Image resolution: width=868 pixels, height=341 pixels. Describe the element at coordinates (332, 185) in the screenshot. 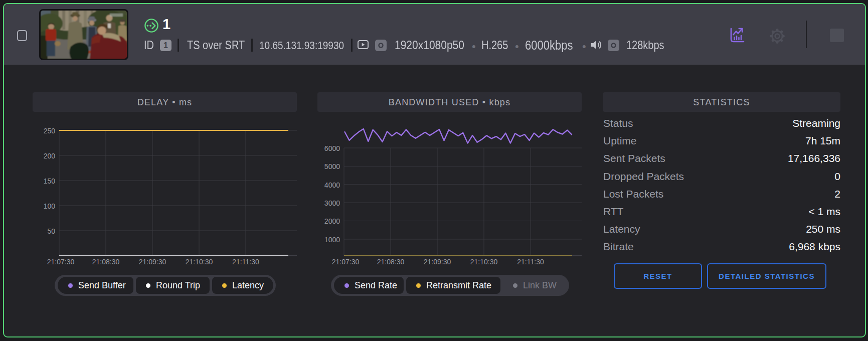

I see `svg-text: 4000` at that location.